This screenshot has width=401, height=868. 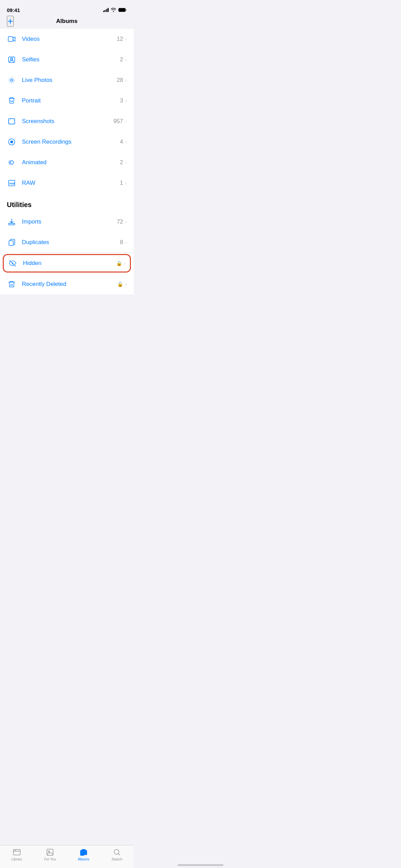 I want to click on list-item-recently-deleted: Recently Deleted 🔒 ›, so click(x=67, y=284).